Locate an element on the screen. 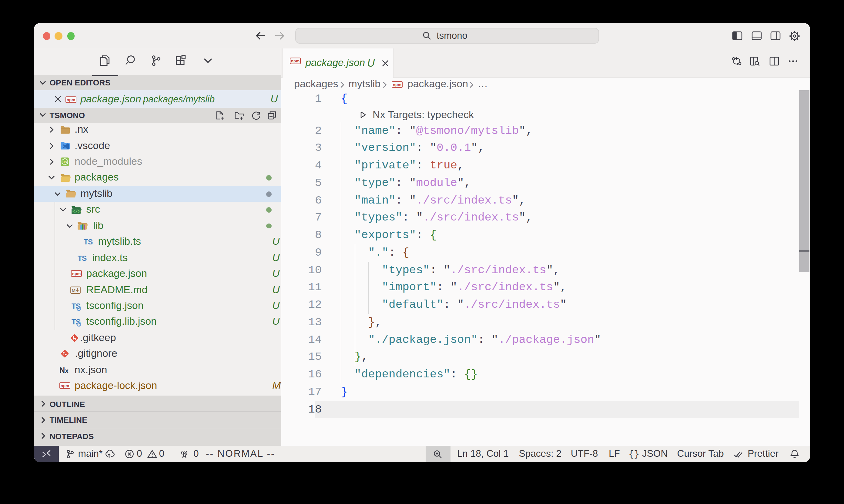 The height and width of the screenshot is (504, 844). svg-text: Nx is located at coordinates (64, 370).